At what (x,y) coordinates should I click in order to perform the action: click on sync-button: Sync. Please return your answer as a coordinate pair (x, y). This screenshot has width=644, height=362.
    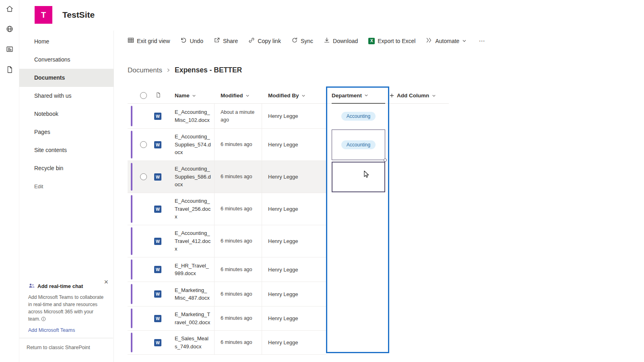
    Looking at the image, I should click on (302, 41).